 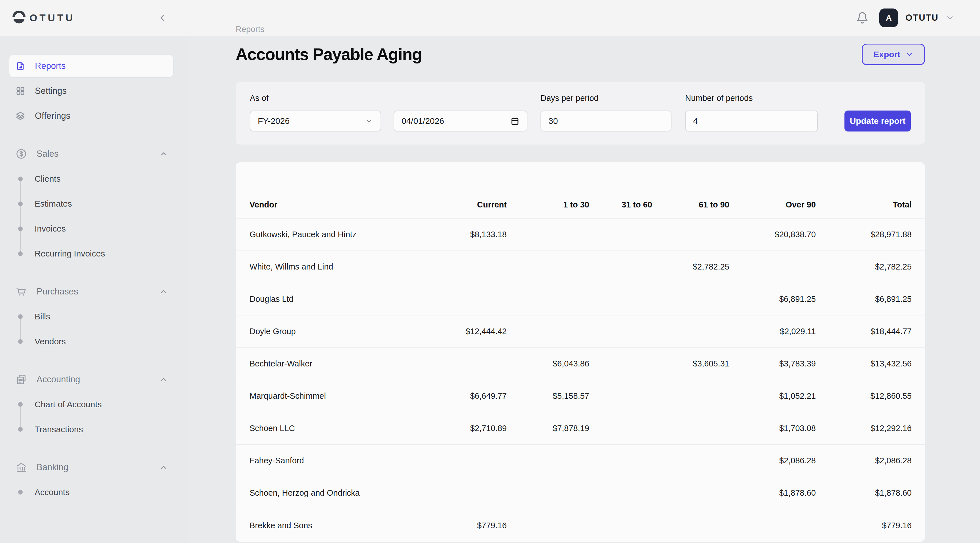 What do you see at coordinates (580, 428) in the screenshot?
I see `table-row: Schoen LLC $2,710.89 $7,878.19 $1,703.08…` at bounding box center [580, 428].